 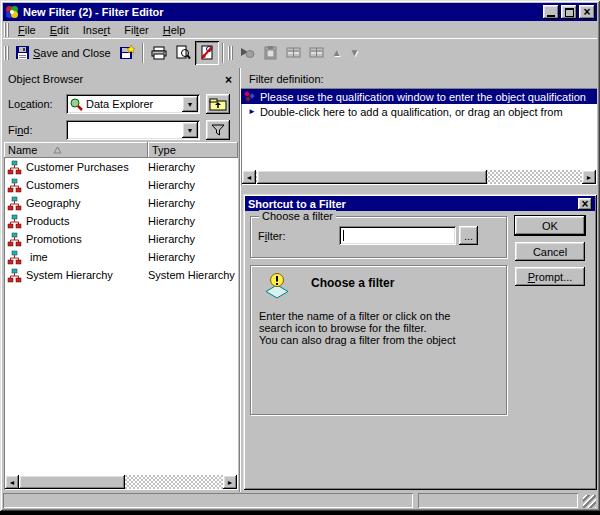 I want to click on app-icon, so click(x=12, y=12).